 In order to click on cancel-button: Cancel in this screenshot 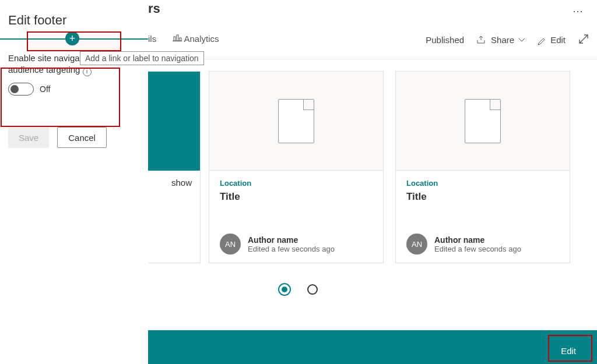, I will do `click(82, 137)`.